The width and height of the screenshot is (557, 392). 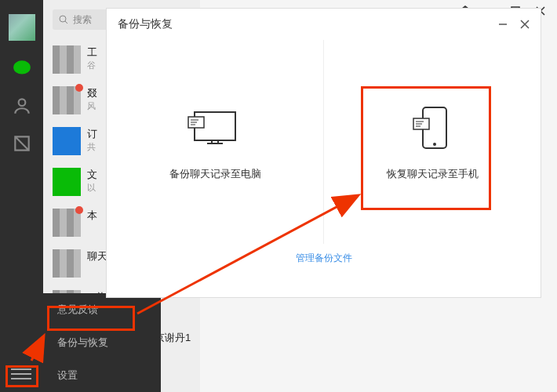 I want to click on more-menu: 意见反馈 备份与恢复 设置, so click(x=102, y=343).